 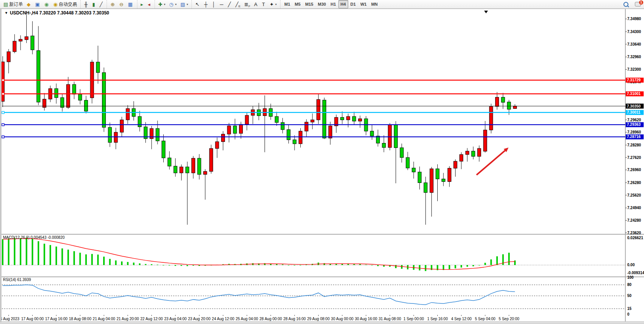 I want to click on hline-button: ─, so click(x=222, y=4).